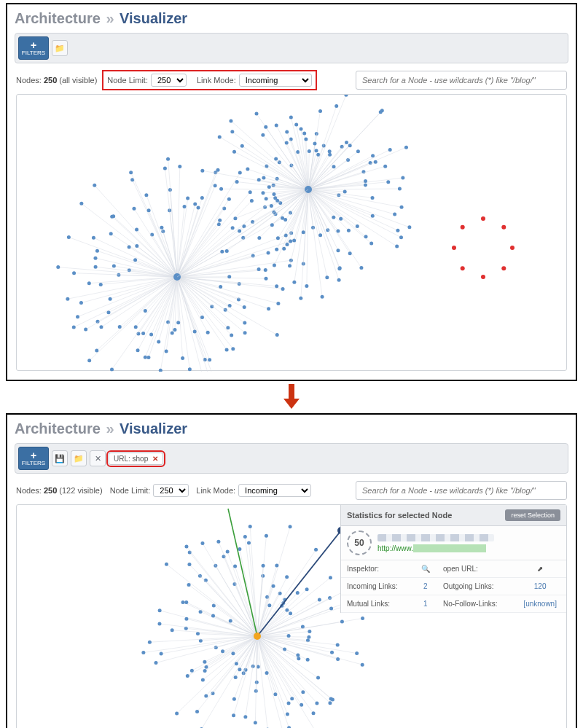 This screenshot has height=728, width=583. Describe the element at coordinates (292, 80) in the screenshot. I see `controls-row: Nodes: 250 (all visible) Node Limit: 250…` at that location.